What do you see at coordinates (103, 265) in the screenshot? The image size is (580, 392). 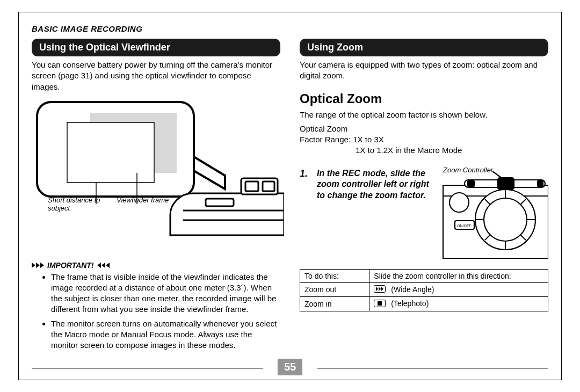 I see `chevrons-left-icon` at bounding box center [103, 265].